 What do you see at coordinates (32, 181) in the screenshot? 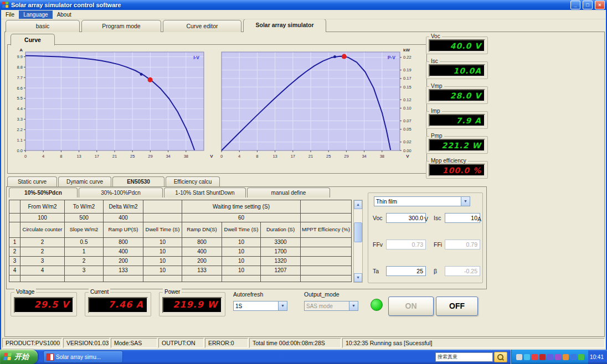
I see `tab-static-curve: Static curve` at bounding box center [32, 181].